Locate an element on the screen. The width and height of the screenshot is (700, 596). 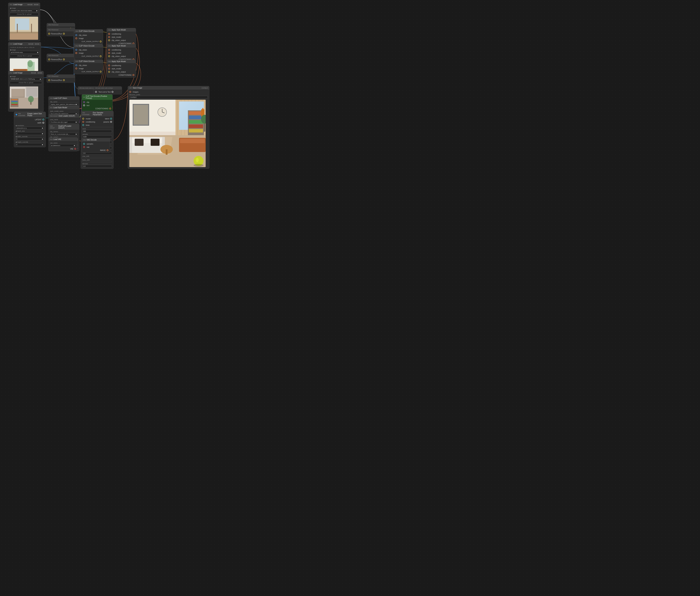
florence2run-row-62: Florence2Run is located at coordinates (61, 34).